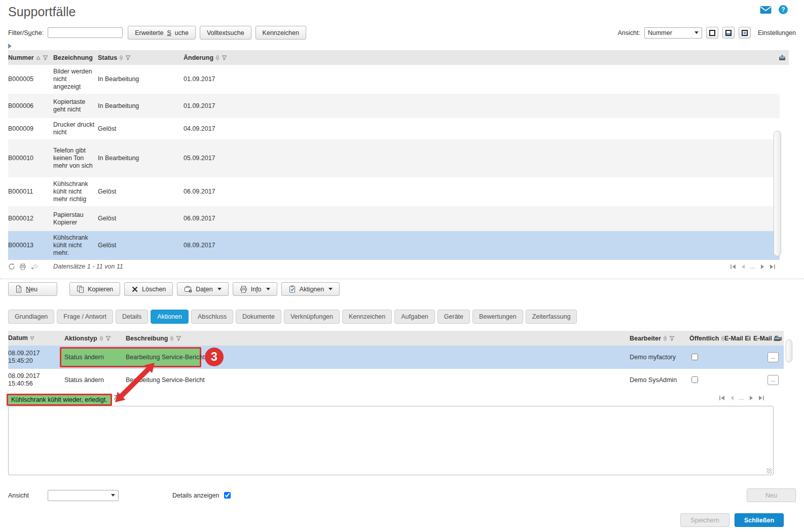  What do you see at coordinates (212, 317) in the screenshot?
I see `tab-abschluss: Abschluss` at bounding box center [212, 317].